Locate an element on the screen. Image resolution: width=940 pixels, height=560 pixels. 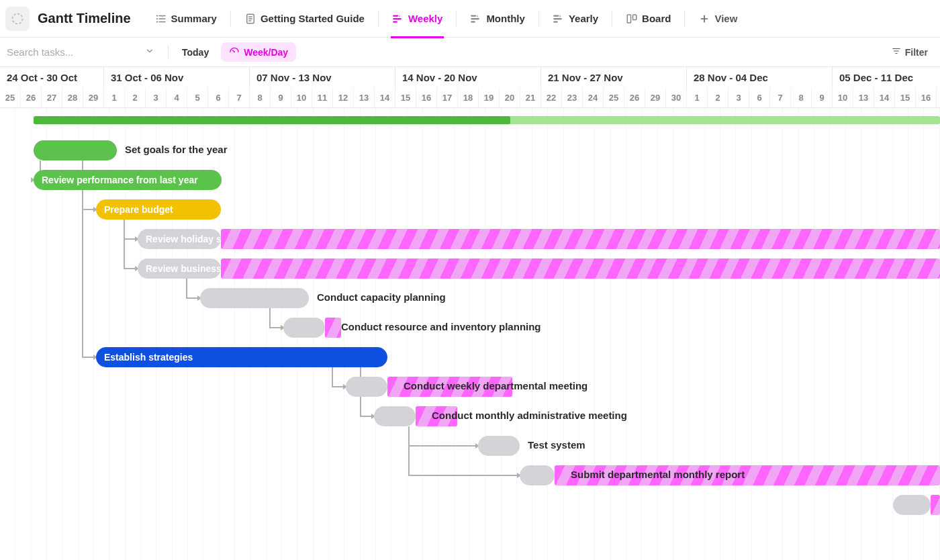
timeline-header: 24 Oct - 30 Oct31 Oct - 06 Nov07 Nov - 1… is located at coordinates (470, 87).